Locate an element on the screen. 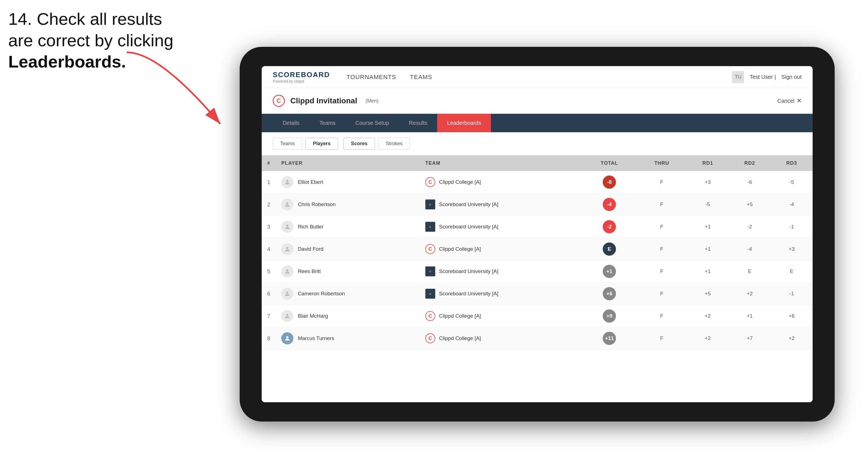 The height and width of the screenshot is (467, 868). cell-rd2: -2 is located at coordinates (749, 227).